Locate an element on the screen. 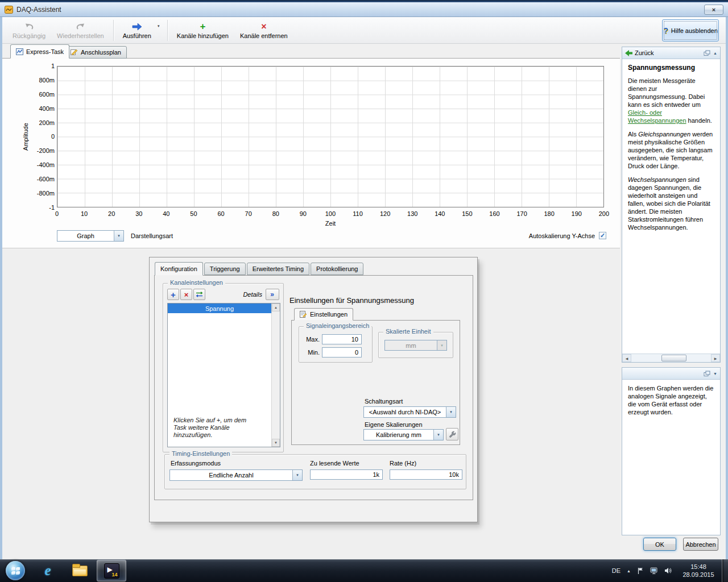 The width and height of the screenshot is (728, 582). show-desktop-button is located at coordinates (725, 571).